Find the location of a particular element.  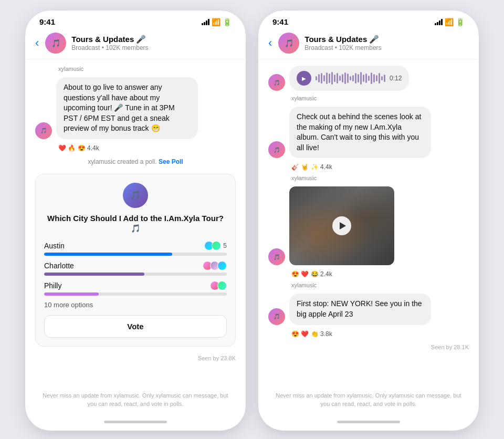

back-button-left: ‹ is located at coordinates (37, 43).